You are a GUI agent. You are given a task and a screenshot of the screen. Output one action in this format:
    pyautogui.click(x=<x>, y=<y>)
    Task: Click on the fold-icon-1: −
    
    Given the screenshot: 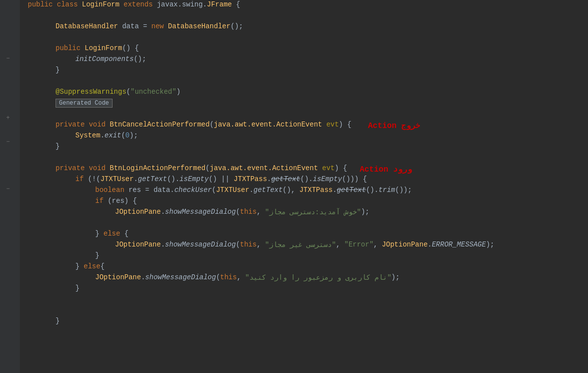 What is the action you would take?
    pyautogui.click(x=8, y=59)
    